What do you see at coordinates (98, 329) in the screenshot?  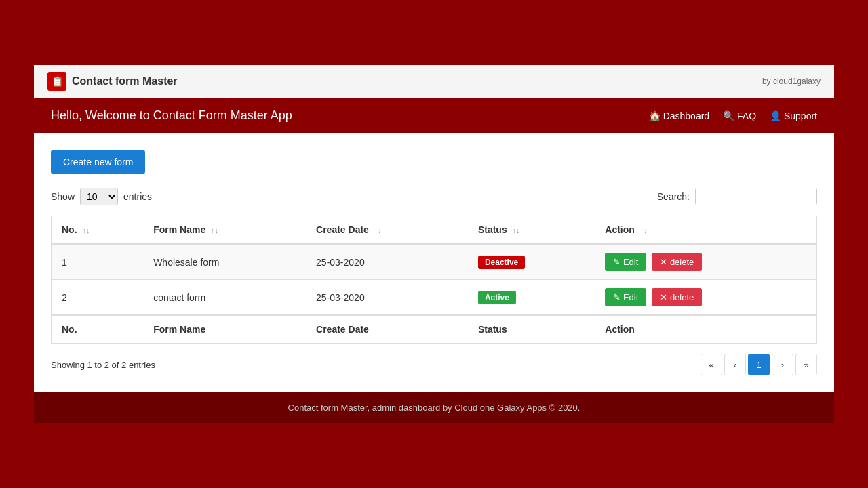 I see `footer-col-no: No.` at bounding box center [98, 329].